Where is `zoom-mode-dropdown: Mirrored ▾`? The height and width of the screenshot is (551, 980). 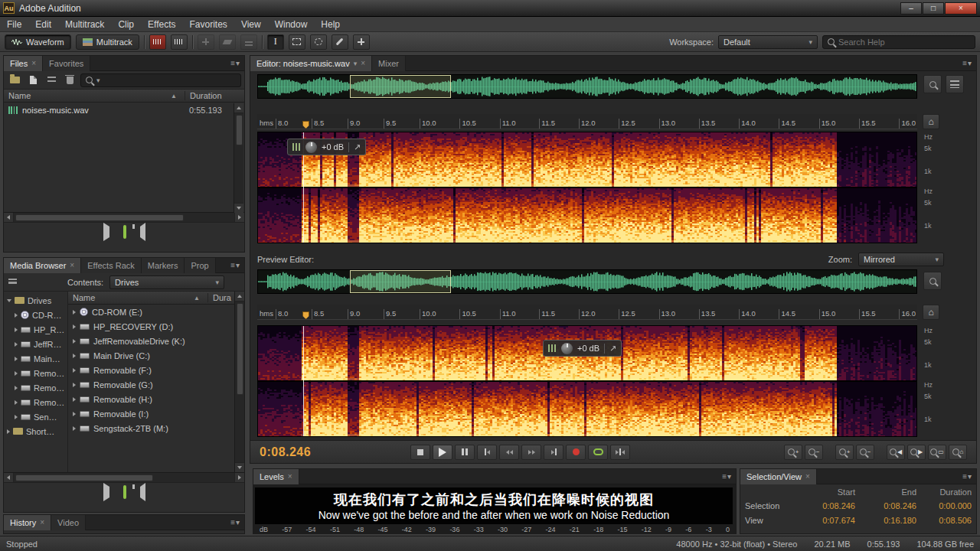
zoom-mode-dropdown: Mirrored ▾ is located at coordinates (901, 259).